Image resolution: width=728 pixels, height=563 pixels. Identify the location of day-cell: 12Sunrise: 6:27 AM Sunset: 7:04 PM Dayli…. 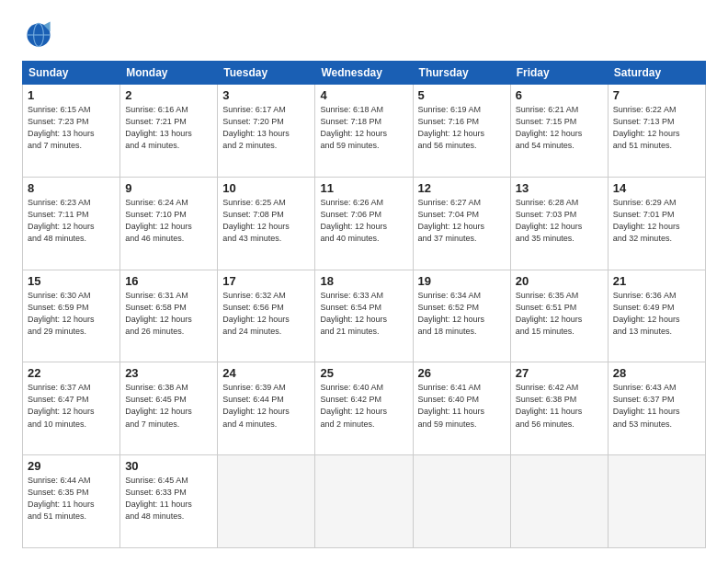
(461, 223).